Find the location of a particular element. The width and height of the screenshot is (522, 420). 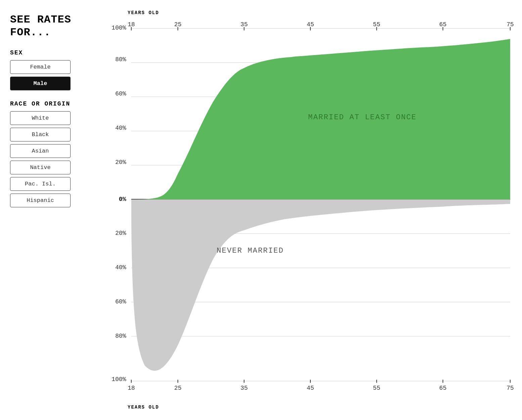

pac-isl-button: Pac. Isl. is located at coordinates (40, 184).